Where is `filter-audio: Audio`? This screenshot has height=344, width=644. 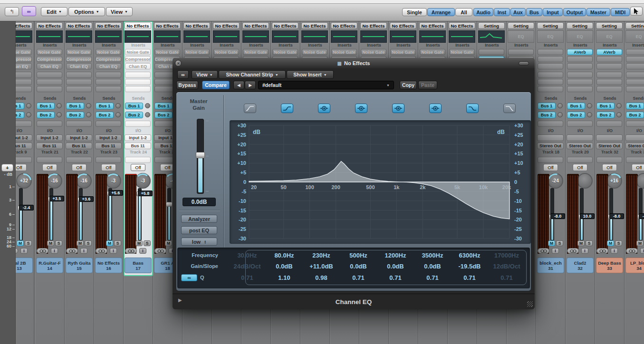
filter-audio: Audio is located at coordinates (483, 12).